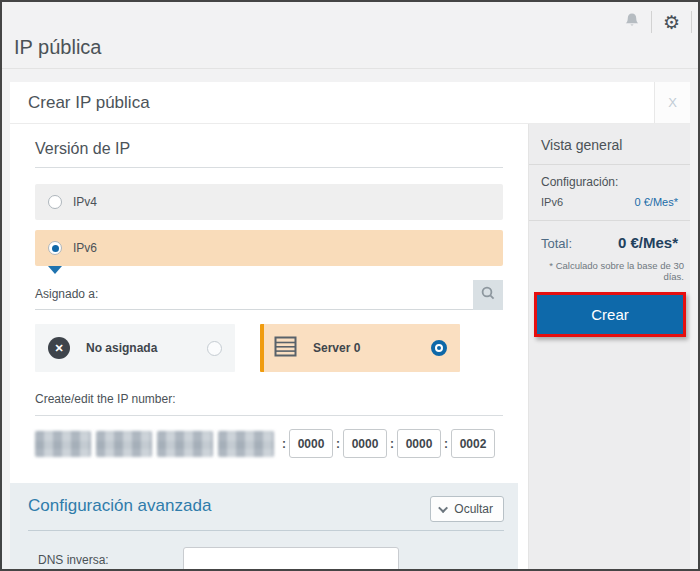 The height and width of the screenshot is (571, 700). Describe the element at coordinates (692, 22) in the screenshot. I see `topbar-separator` at that location.